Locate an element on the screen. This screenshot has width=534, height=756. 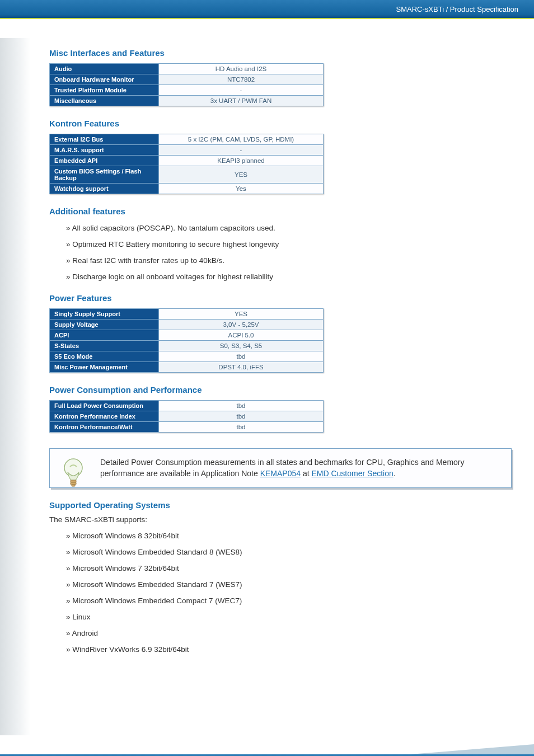
section-title-power-consumption: Power Consumption and Performance is located at coordinates (280, 389).